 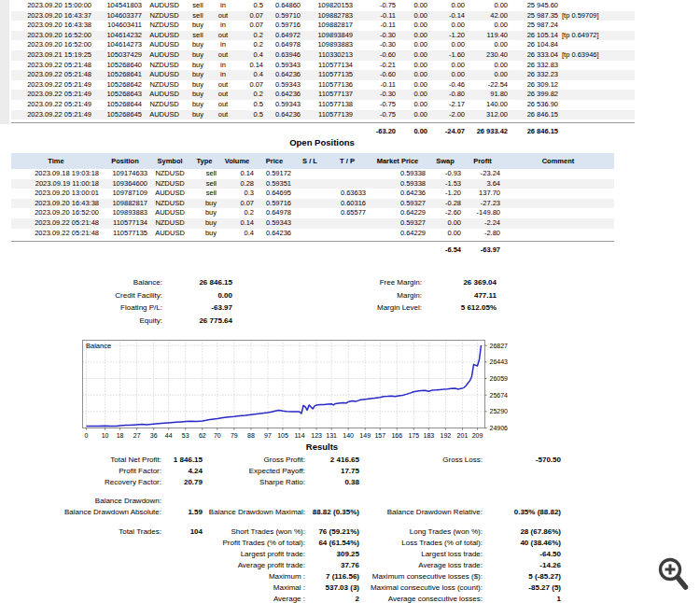 I want to click on summary-row: Balance:26 846.15Free Margin:26 369.04, so click(x=250, y=283).